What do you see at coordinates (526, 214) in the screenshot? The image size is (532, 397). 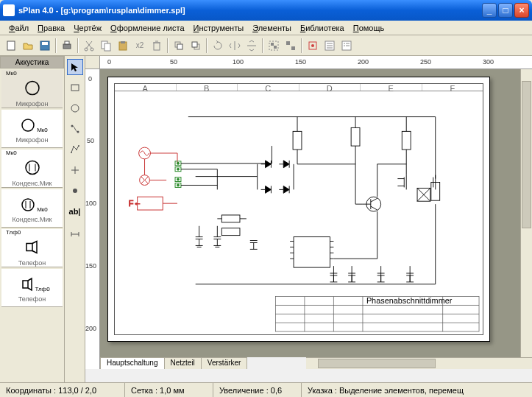 I see `vertical-scrollbar` at bounding box center [526, 214].